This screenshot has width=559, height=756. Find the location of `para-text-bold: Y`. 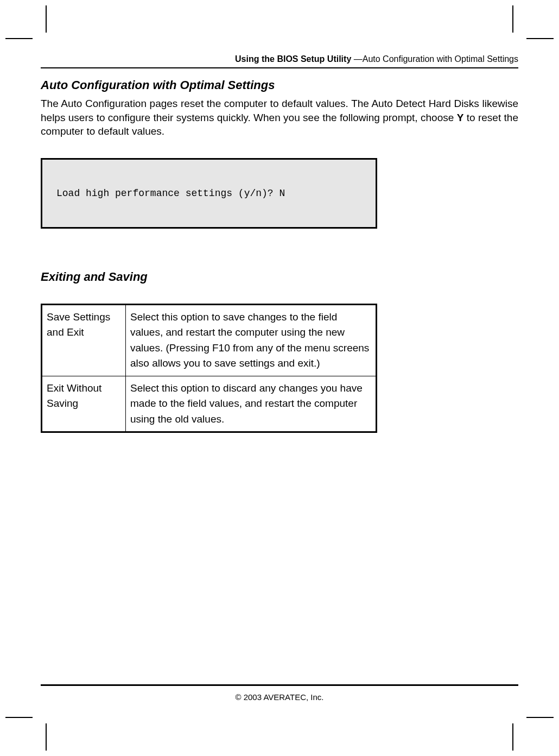

para-text-bold: Y is located at coordinates (460, 117).